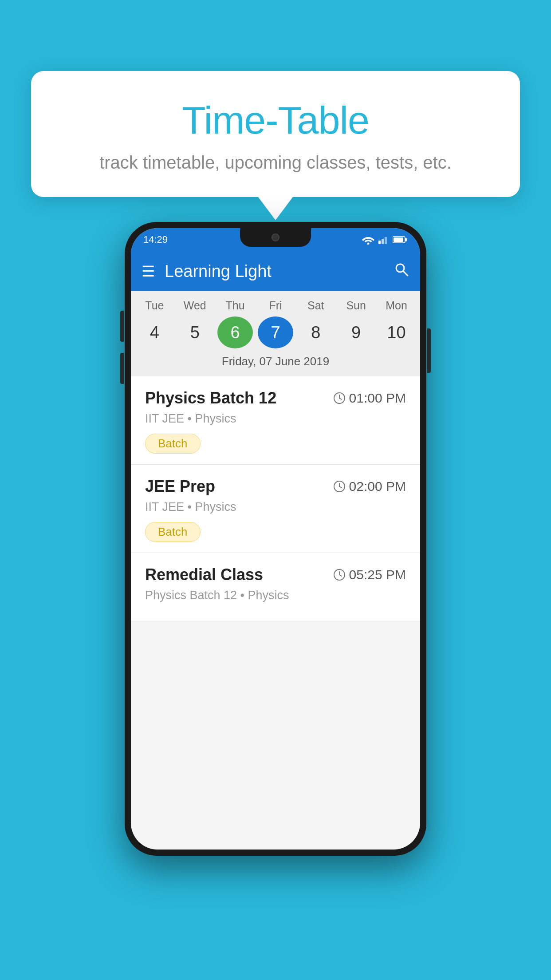 The width and height of the screenshot is (551, 980). Describe the element at coordinates (385, 240) in the screenshot. I see `status-icons` at that location.